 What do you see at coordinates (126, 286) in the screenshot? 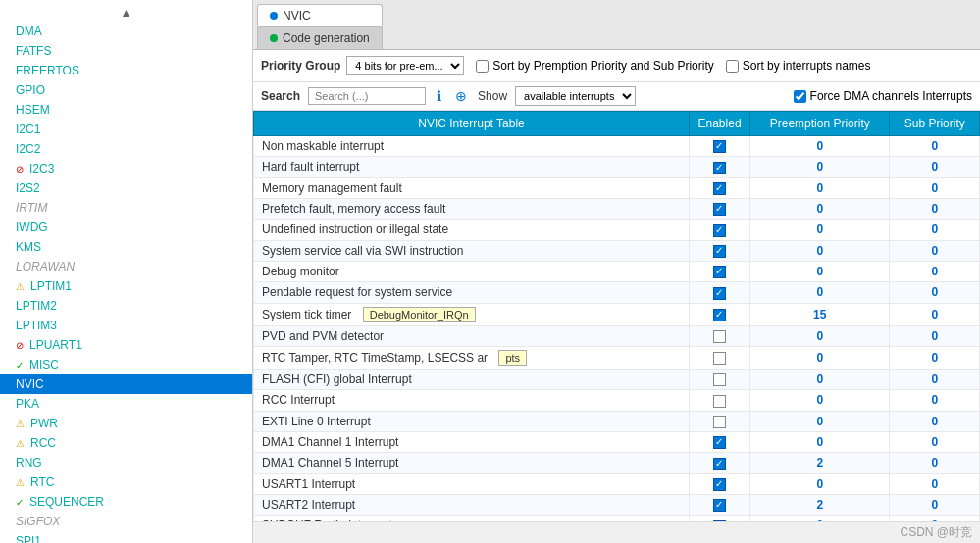
I see `sidebar-item-lptim1: ⚠LPTIM1` at bounding box center [126, 286].